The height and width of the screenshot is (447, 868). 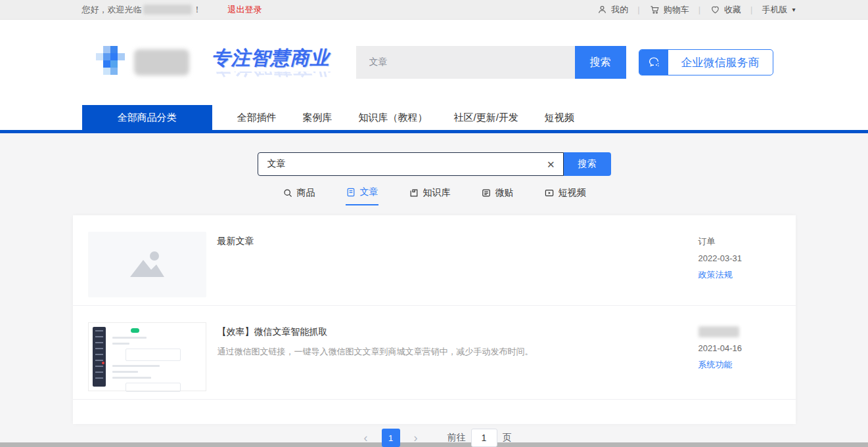 I want to click on result-description: 通过微信图文链接，一键导入微信图文文章到商城文章营销中，减少手动发布时间。, so click(x=451, y=352).